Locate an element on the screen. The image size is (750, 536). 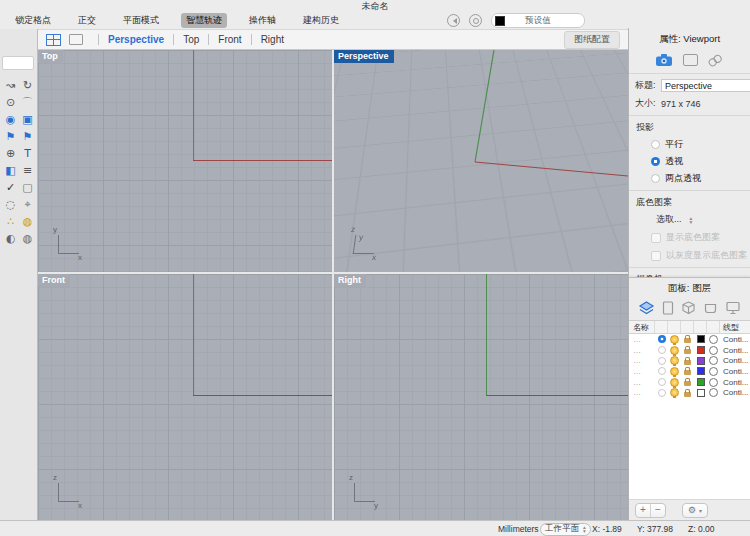
toolbar-grid-snap-button: 锁定格点 is located at coordinates (33, 20).